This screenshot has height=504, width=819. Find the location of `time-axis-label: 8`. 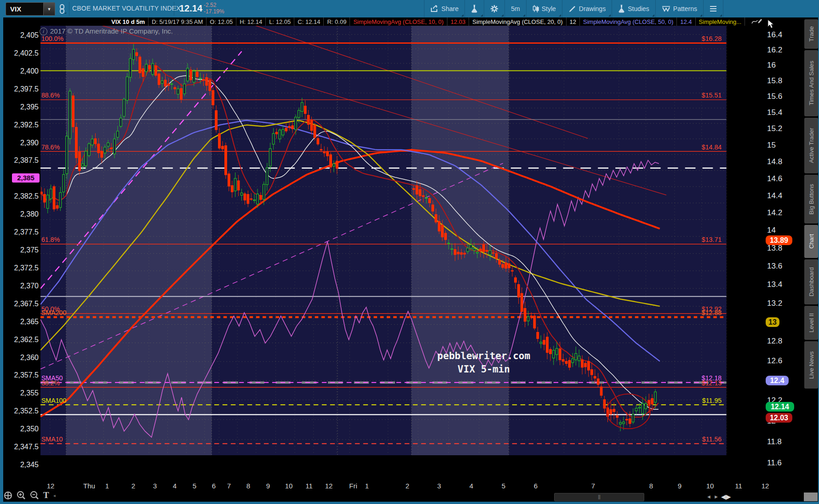

time-axis-label: 8 is located at coordinates (651, 486).